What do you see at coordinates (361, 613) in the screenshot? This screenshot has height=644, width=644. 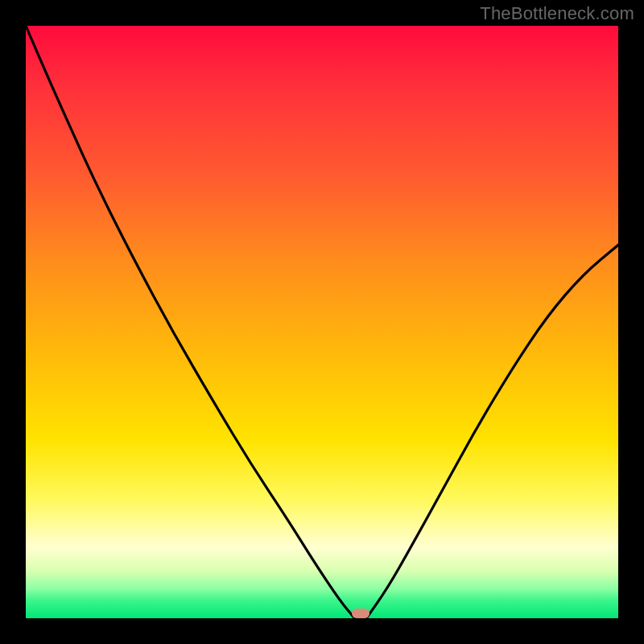 I see `minimum-marker` at bounding box center [361, 613].